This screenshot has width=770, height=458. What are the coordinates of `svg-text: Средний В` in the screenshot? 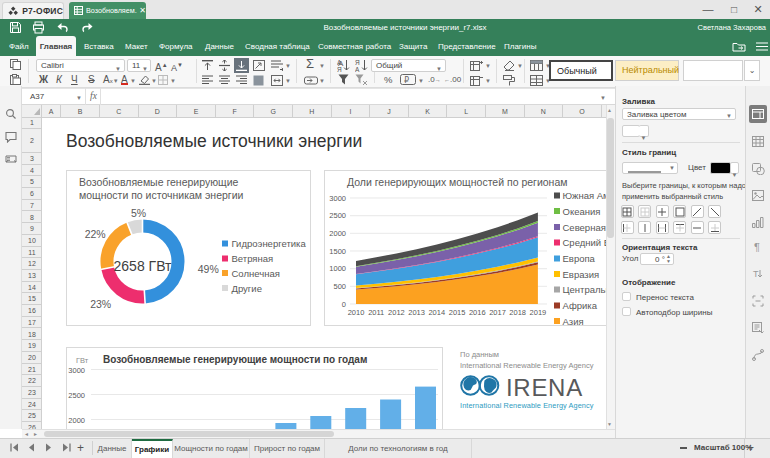 It's located at (587, 242).